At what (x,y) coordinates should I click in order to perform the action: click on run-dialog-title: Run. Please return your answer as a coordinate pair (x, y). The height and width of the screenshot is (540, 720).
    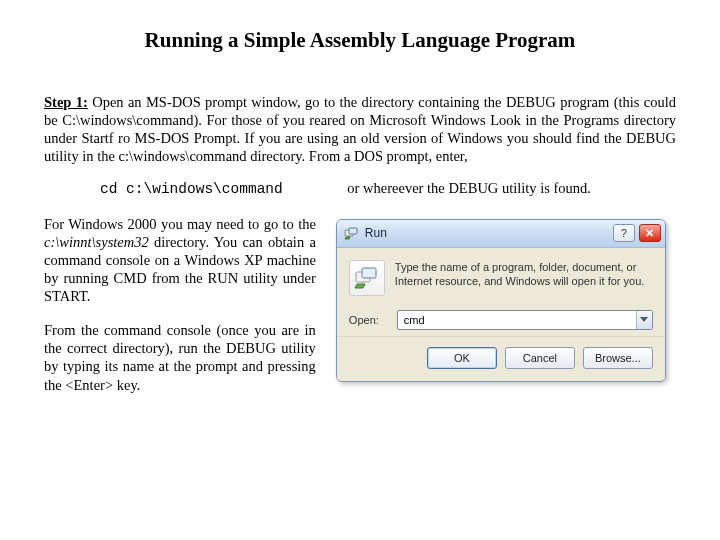
    Looking at the image, I should click on (489, 233).